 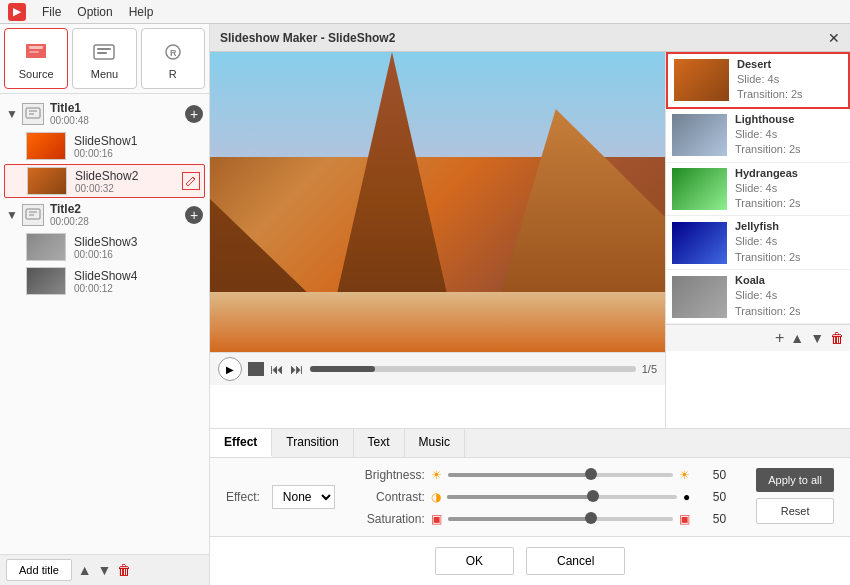 I want to click on saturation-end-icon: ▣, so click(x=684, y=519).